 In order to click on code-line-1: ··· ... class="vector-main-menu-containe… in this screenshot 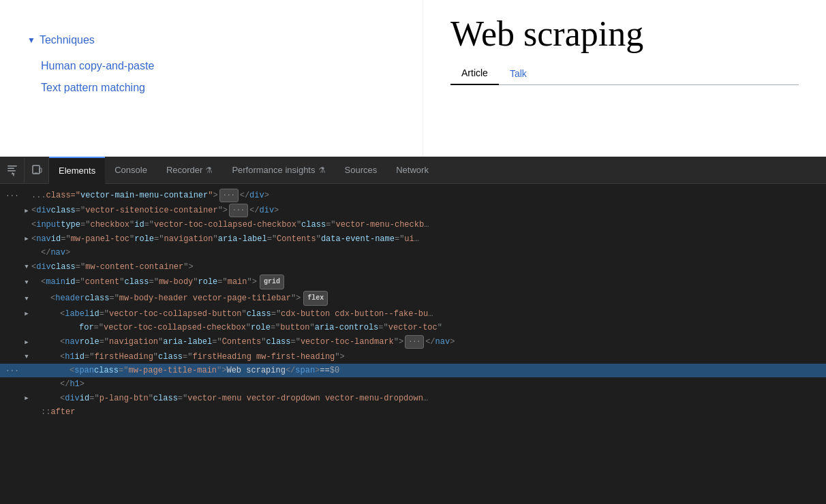, I will do `click(413, 195)`.